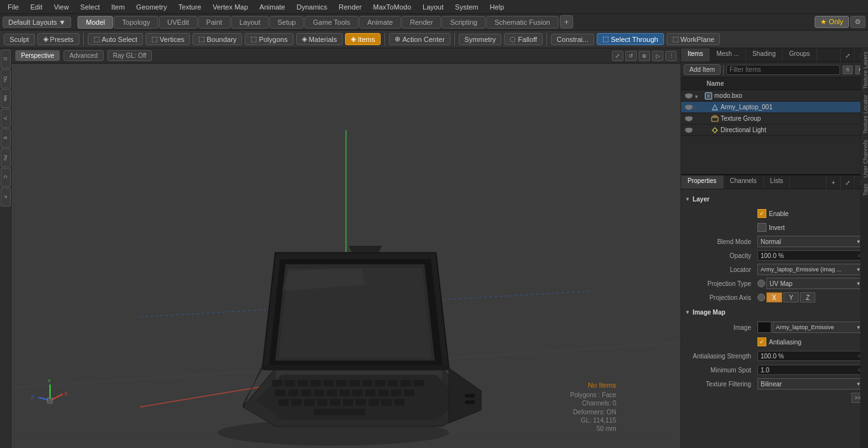  Describe the element at coordinates (6, 98) in the screenshot. I see `left-btn-3: Me` at that location.